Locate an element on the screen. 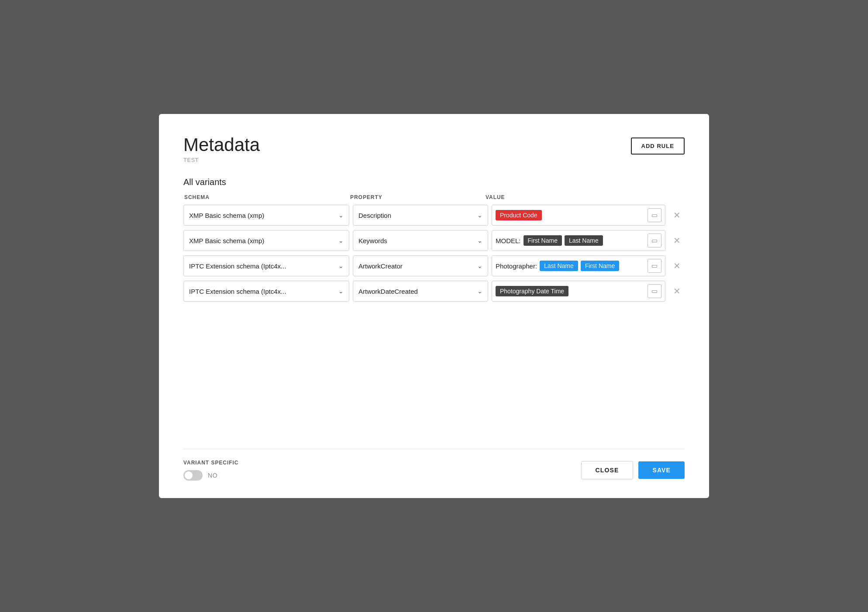 The width and height of the screenshot is (868, 612). tag-first-name-2: First Name is located at coordinates (543, 241).